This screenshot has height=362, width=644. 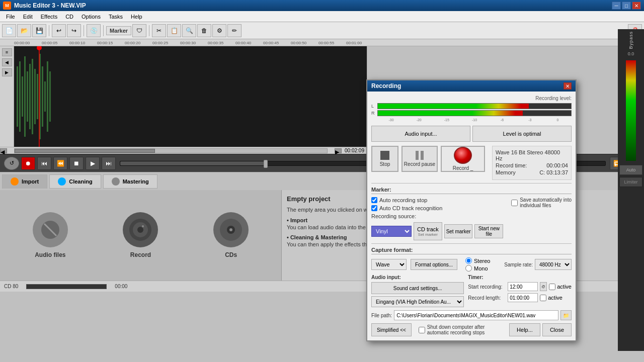 What do you see at coordinates (49, 17) in the screenshot?
I see `menu-effects: Effects` at bounding box center [49, 17].